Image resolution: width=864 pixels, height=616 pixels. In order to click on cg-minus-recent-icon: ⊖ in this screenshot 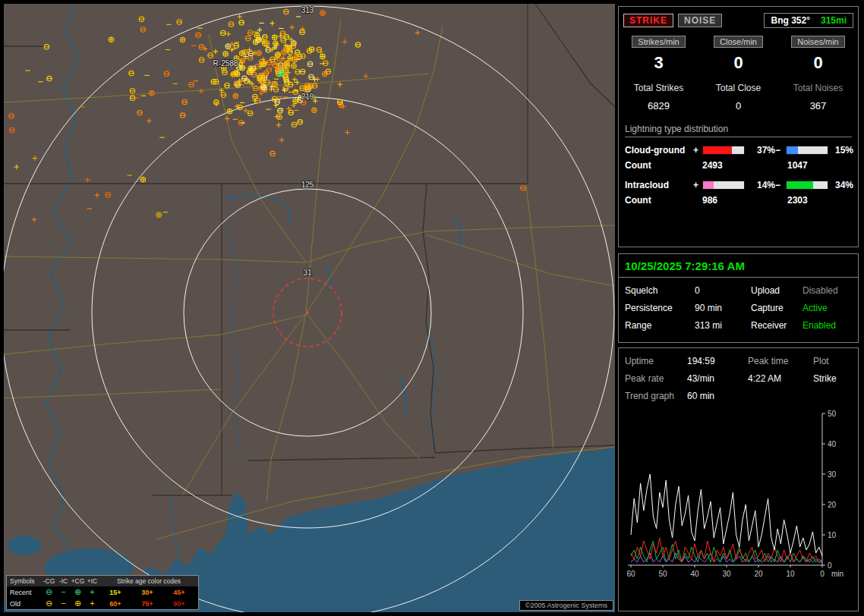, I will do `click(49, 592)`.